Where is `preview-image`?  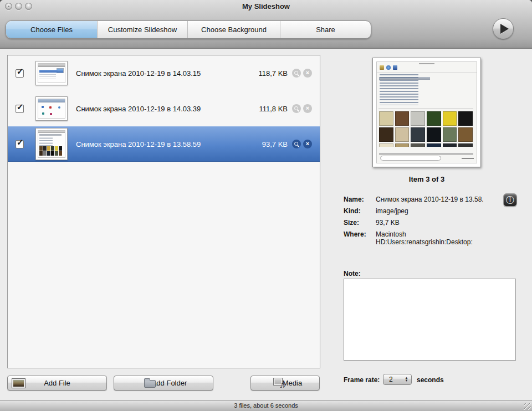 preview-image is located at coordinates (427, 112).